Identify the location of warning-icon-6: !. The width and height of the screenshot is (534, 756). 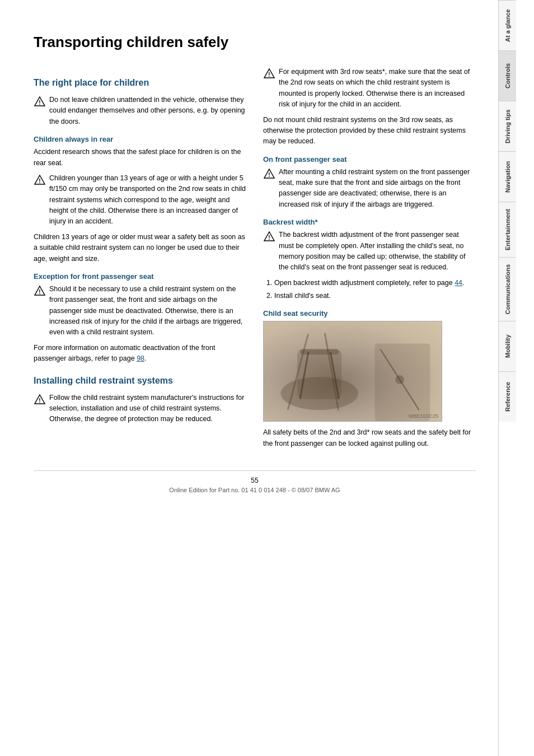
(269, 174).